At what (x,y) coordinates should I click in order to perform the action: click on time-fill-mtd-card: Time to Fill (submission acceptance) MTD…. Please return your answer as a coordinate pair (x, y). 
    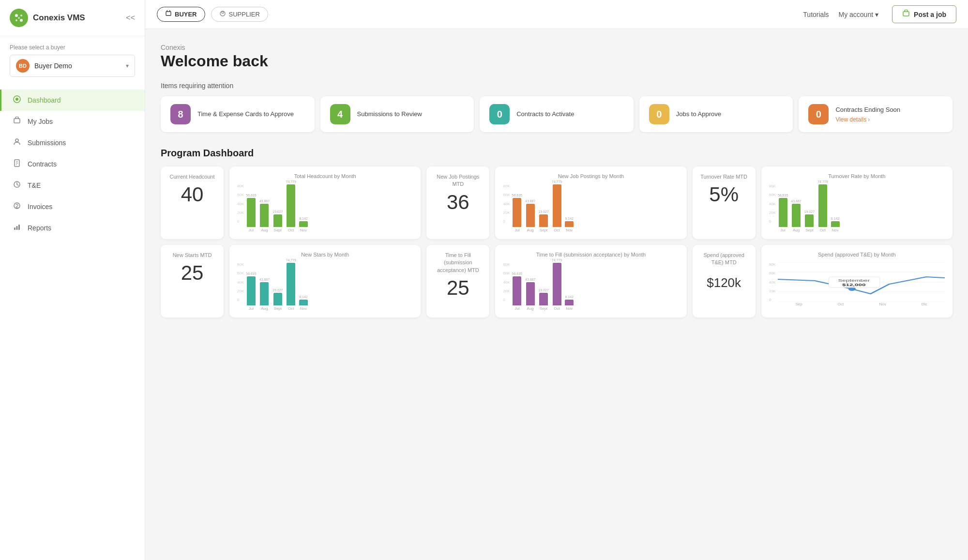
    Looking at the image, I should click on (458, 281).